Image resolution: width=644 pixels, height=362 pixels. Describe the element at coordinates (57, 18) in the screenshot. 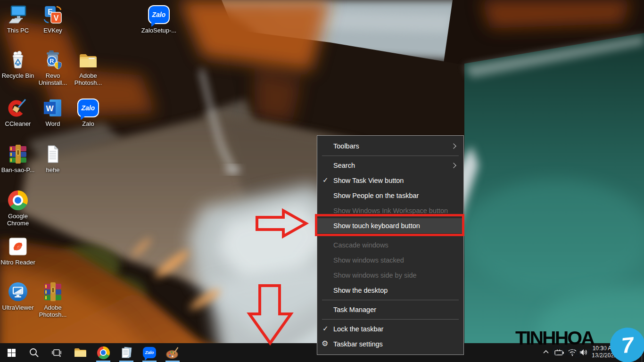

I see `svg-text: V` at that location.